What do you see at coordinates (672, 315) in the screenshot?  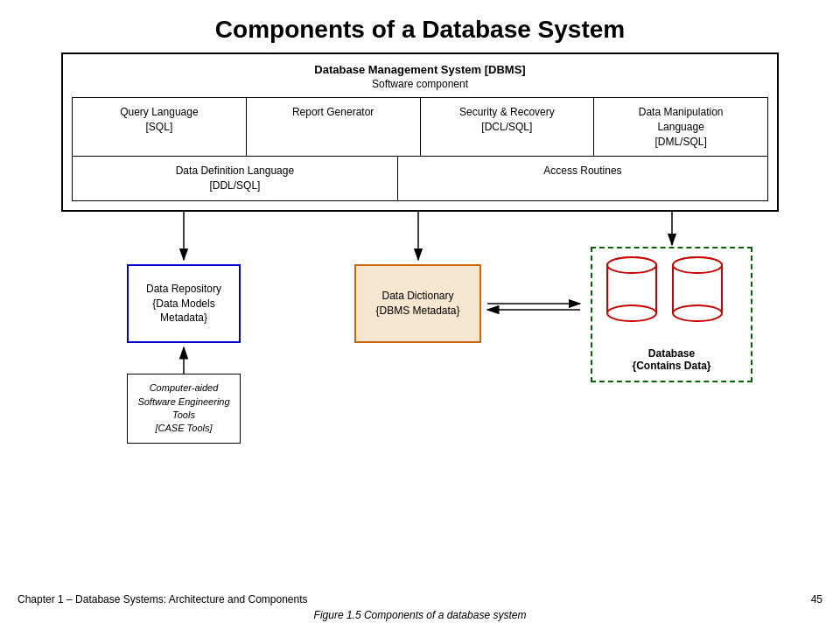 I see `database-box: Database{Contains Data}` at bounding box center [672, 315].